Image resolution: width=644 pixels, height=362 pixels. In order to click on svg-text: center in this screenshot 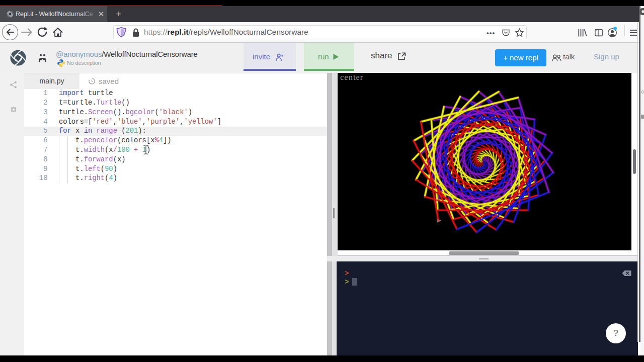, I will do `click(352, 77)`.